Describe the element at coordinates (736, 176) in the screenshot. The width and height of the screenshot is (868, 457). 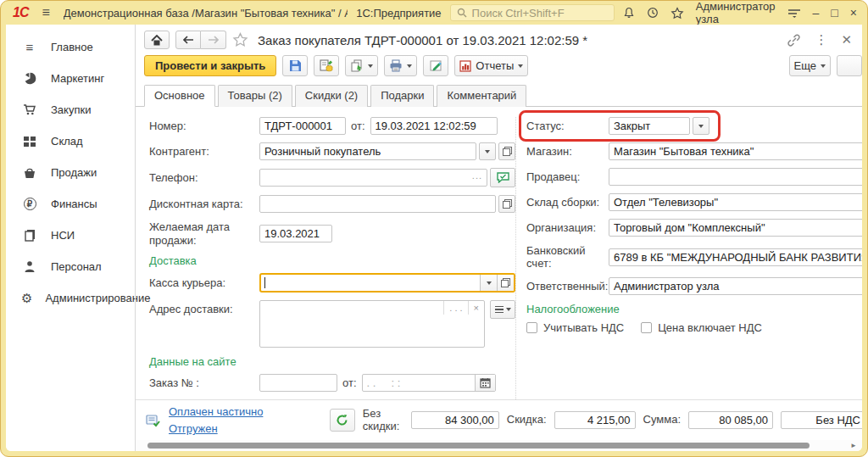
I see `seller-field` at that location.